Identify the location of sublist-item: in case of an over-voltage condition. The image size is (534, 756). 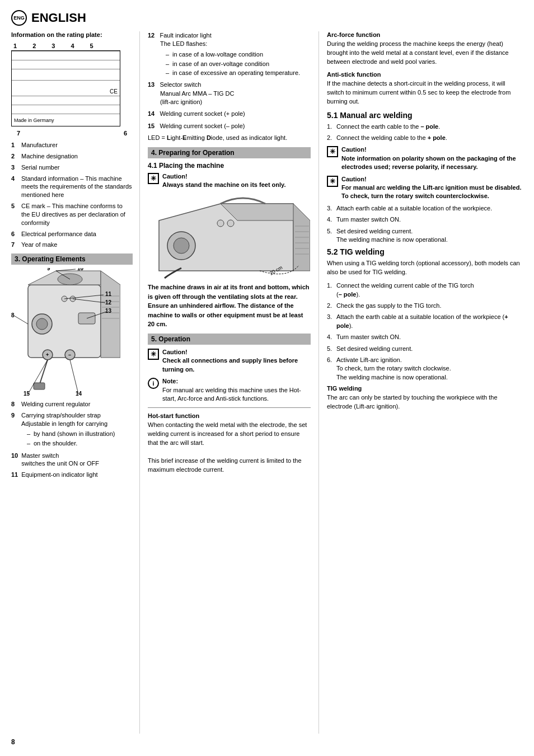
(238, 64).